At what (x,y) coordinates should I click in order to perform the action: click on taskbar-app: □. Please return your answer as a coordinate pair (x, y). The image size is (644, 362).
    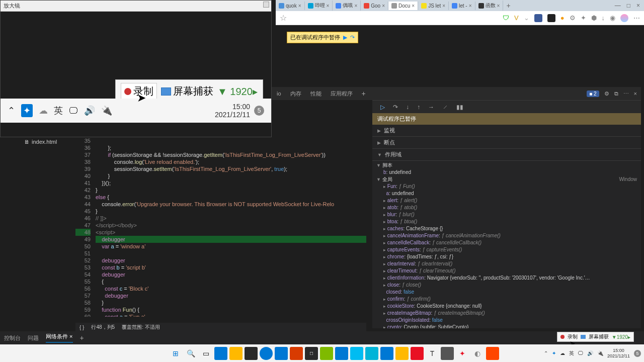
    Looking at the image, I should click on (311, 353).